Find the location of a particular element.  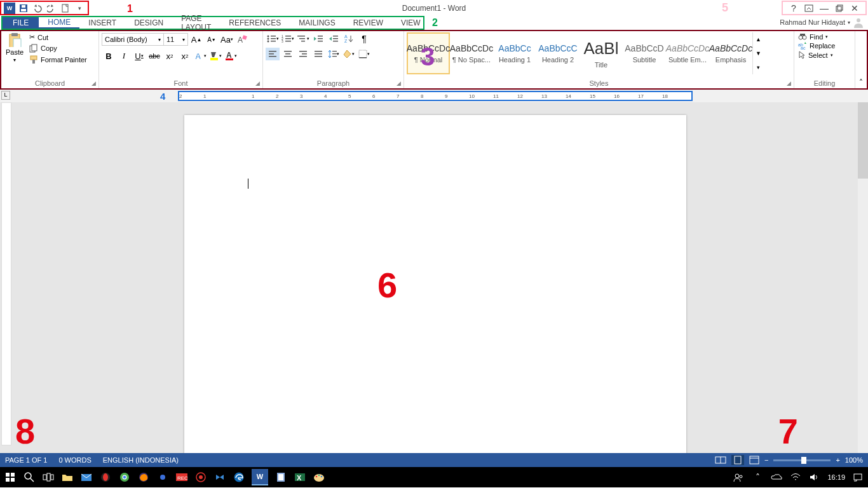

tab-mailings: MAILINGS is located at coordinates (316, 23).